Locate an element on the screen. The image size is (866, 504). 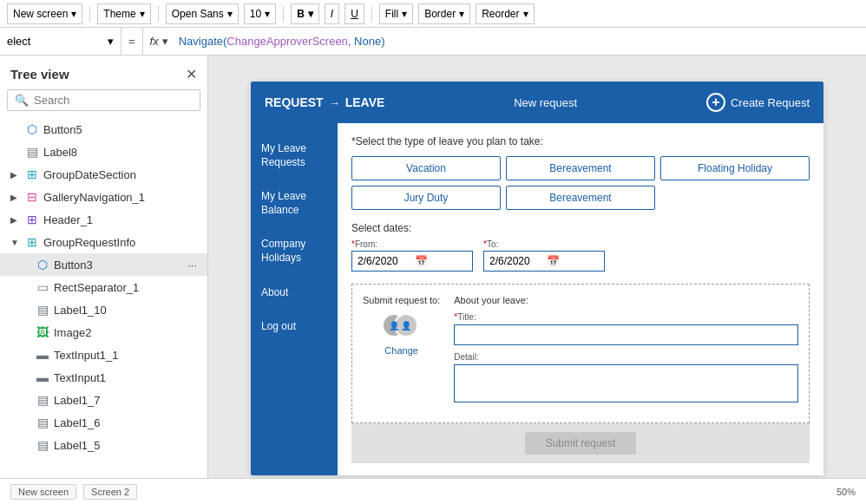
sidebar-item-button3: ⬡ Button3 ··· is located at coordinates (104, 265).